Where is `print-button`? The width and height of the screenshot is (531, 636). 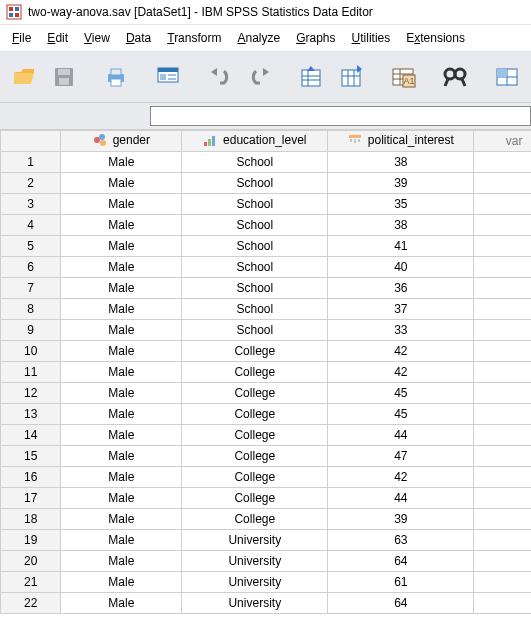
print-button is located at coordinates (116, 77).